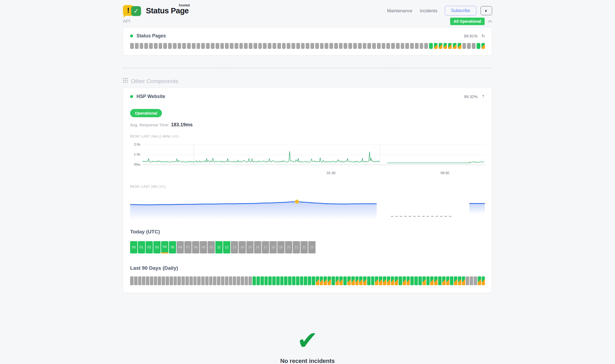 The width and height of the screenshot is (615, 364). What do you see at coordinates (304, 247) in the screenshot?
I see `hour-block: 22` at bounding box center [304, 247].